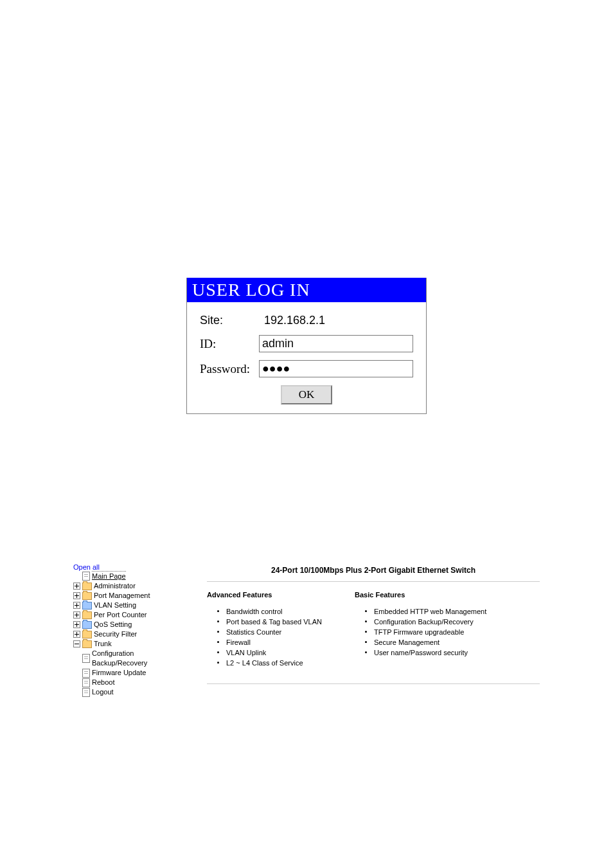 The image size is (613, 868). I want to click on list-item: Secure Management, so click(435, 642).